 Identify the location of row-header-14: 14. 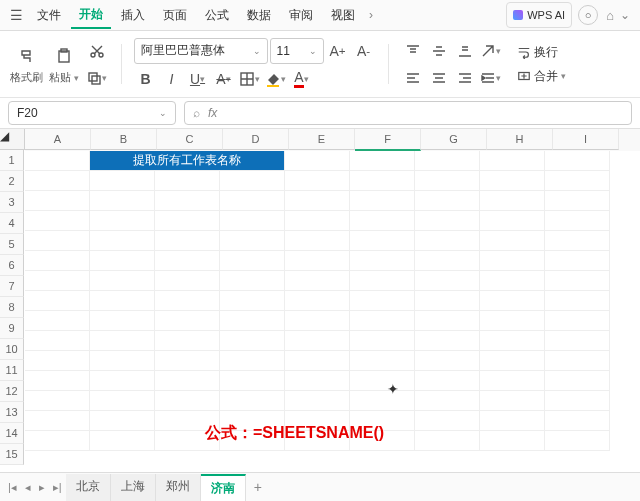
(12, 434).